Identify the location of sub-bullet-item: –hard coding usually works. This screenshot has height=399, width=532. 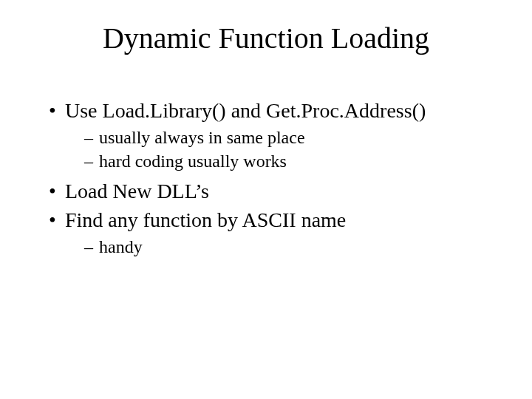
(286, 161).